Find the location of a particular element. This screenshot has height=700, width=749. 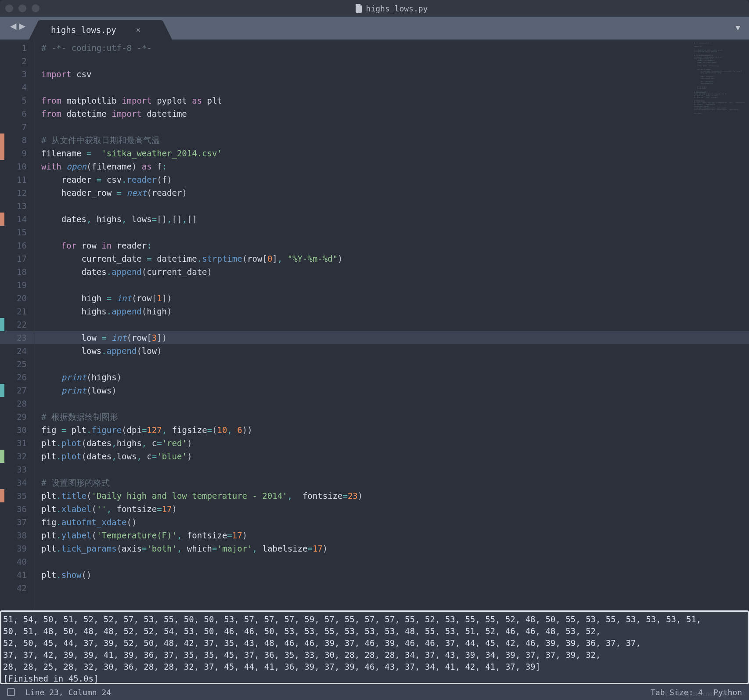

watermark: https://blog.csdn.net/anger_17 is located at coordinates (701, 694).